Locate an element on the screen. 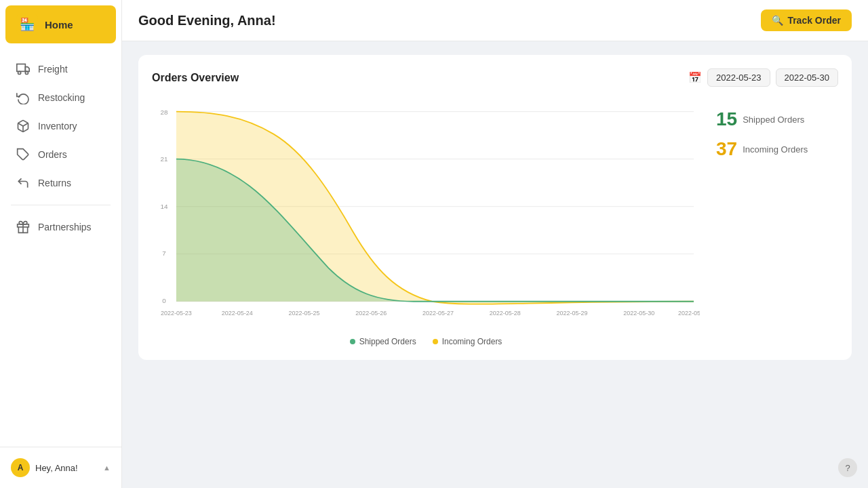 This screenshot has width=868, height=488. shipped-legend-dot is located at coordinates (353, 342).